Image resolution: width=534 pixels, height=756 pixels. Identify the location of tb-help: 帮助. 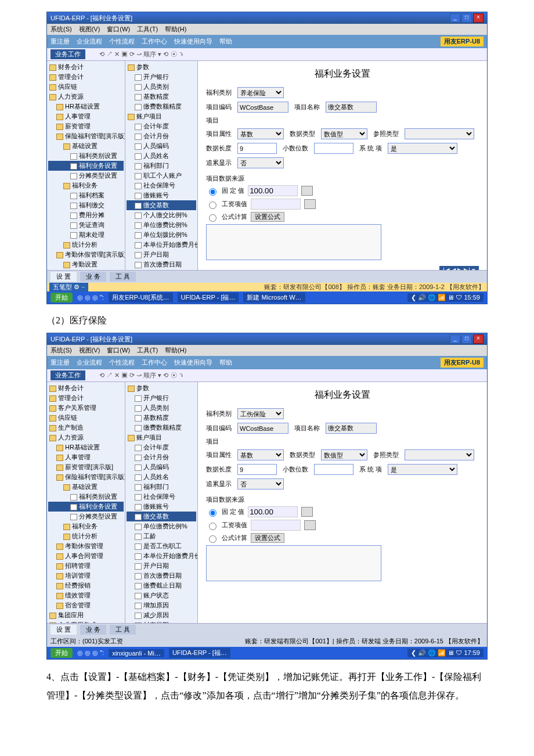
(226, 362).